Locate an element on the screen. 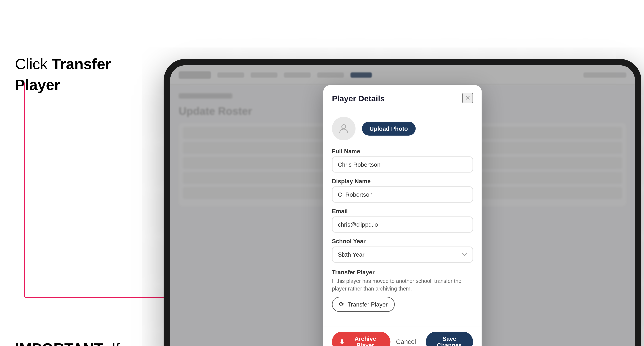 The height and width of the screenshot is (346, 644). transfer-btn-label: Transfer Player is located at coordinates (368, 304).